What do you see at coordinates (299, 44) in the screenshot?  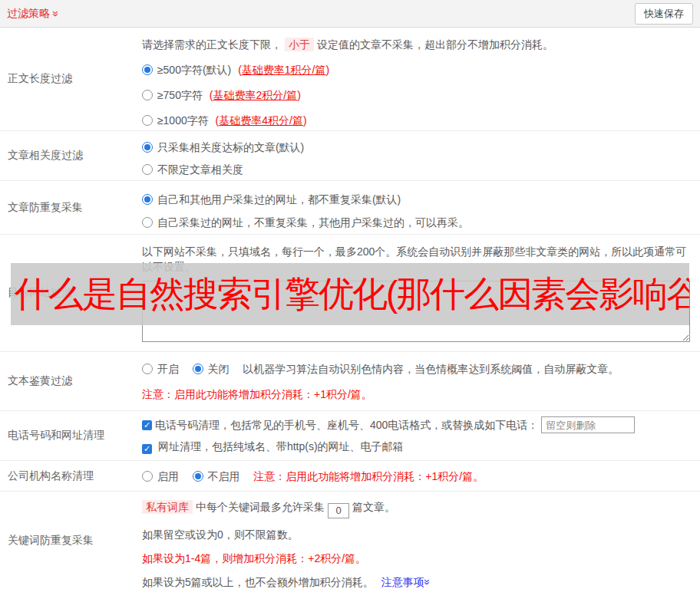 I see `less-than-badge: 小于` at bounding box center [299, 44].